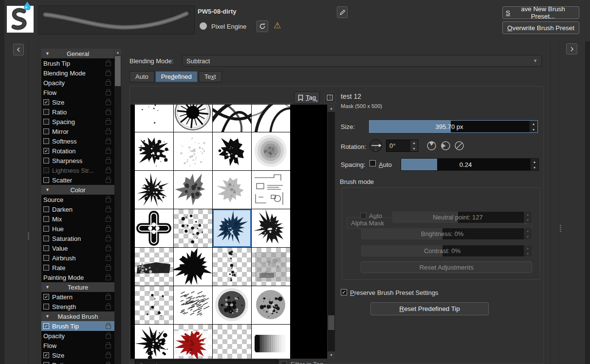 Image resolution: width=590 pixels, height=364 pixels. Describe the element at coordinates (78, 355) in the screenshot. I see `setting-size: ✓Size` at that location.